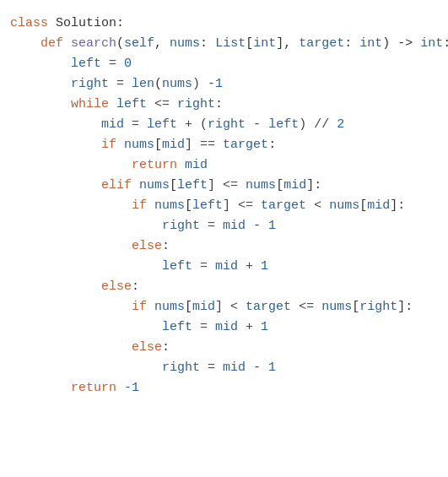  I want to click on code-line: while left <= right:, so click(224, 105).